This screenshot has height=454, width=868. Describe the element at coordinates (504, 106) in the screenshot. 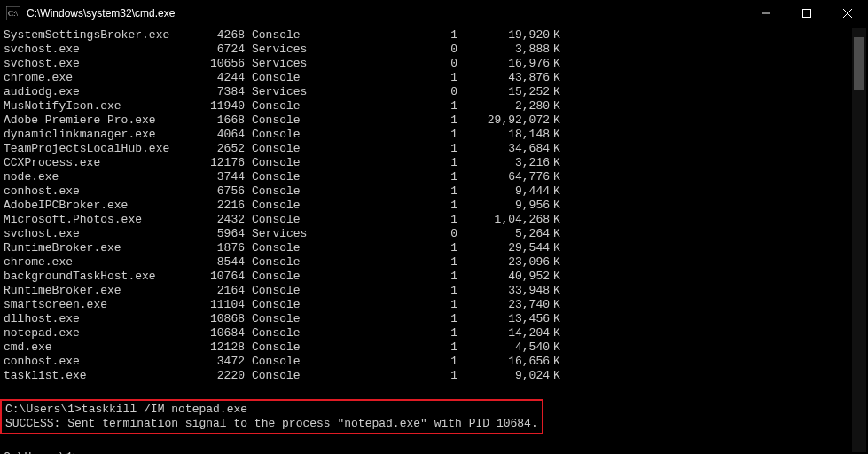

I see `proc-mem: 2,280` at that location.